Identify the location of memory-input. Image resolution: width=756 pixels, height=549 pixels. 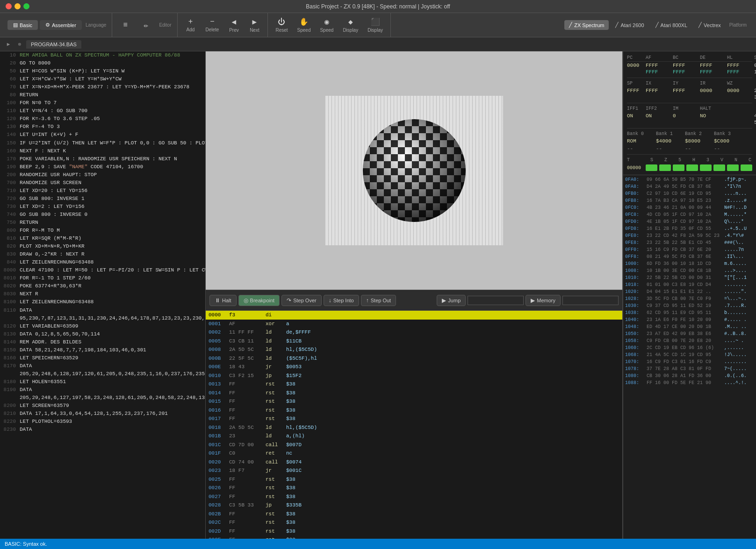
(590, 300).